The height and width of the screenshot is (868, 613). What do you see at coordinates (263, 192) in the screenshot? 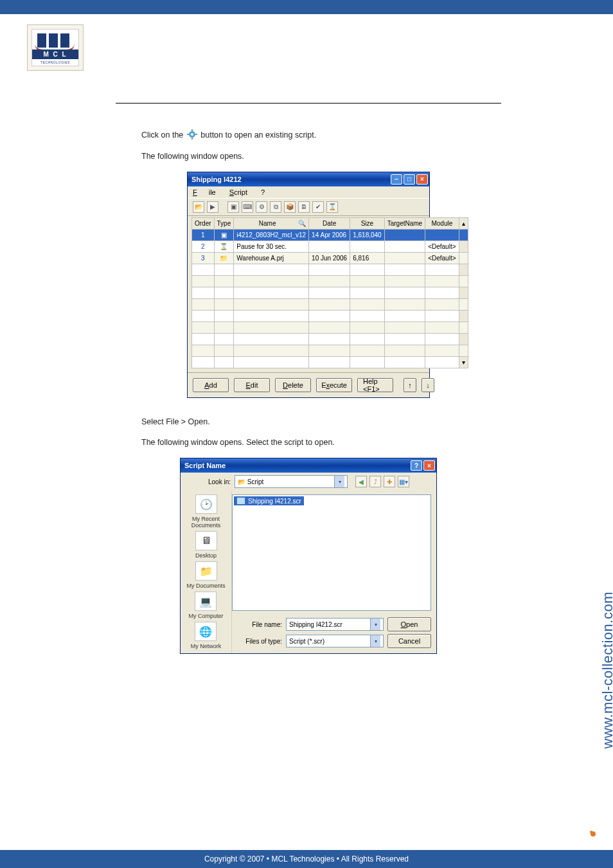
I see `menu-help: ?` at bounding box center [263, 192].